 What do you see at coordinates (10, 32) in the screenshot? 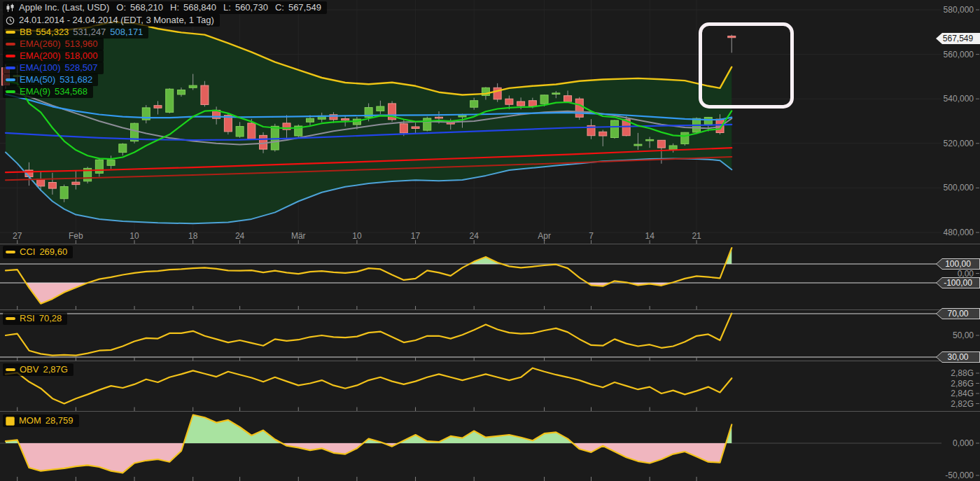
I see `bb-series-icon` at bounding box center [10, 32].